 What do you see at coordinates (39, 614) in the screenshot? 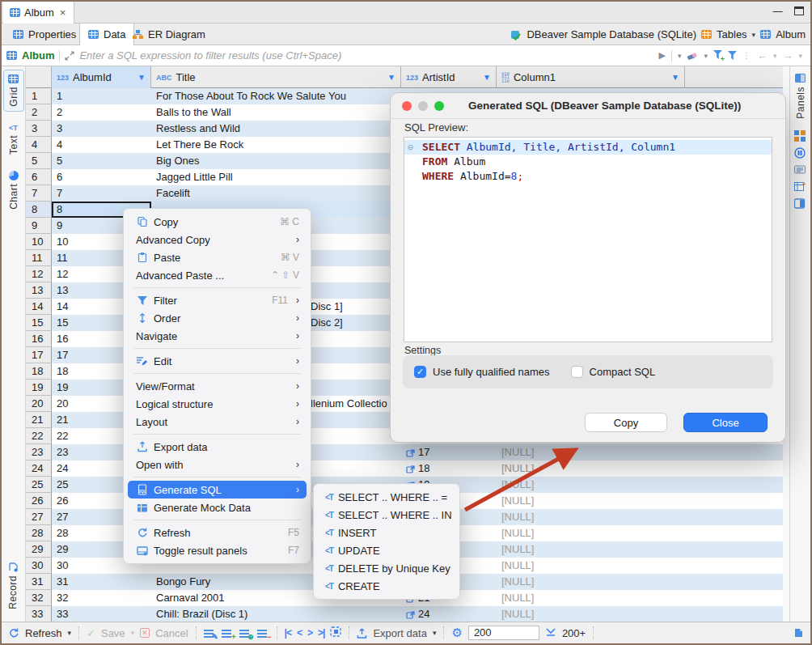
I see `row-number-cell: 33` at bounding box center [39, 614].